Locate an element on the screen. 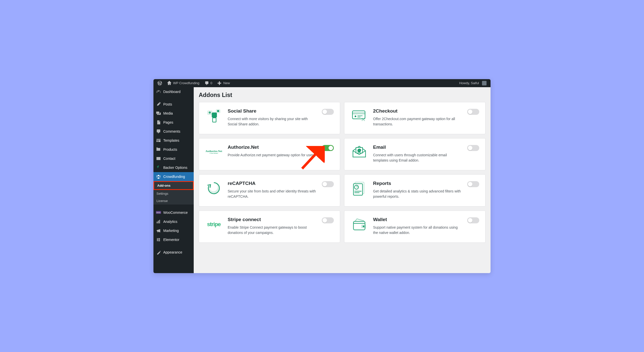  toggle-reports is located at coordinates (473, 184).